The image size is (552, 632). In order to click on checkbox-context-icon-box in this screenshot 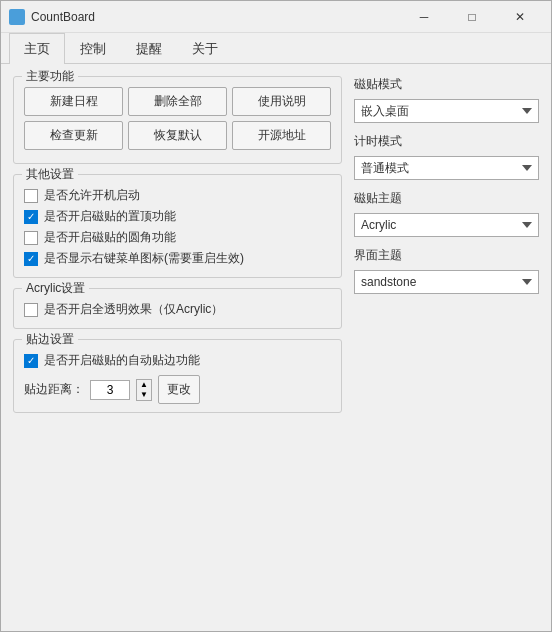, I will do `click(31, 259)`.